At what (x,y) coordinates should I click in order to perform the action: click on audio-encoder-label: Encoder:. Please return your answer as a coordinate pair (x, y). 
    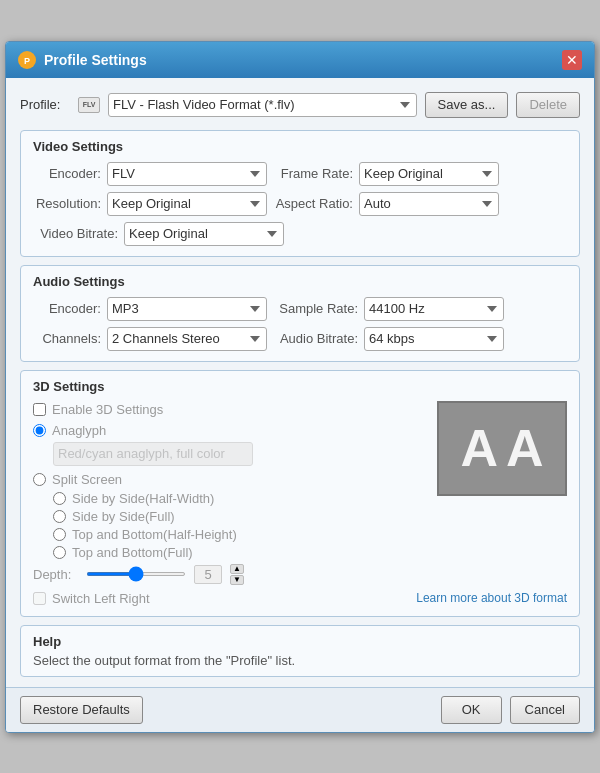
    Looking at the image, I should click on (67, 308).